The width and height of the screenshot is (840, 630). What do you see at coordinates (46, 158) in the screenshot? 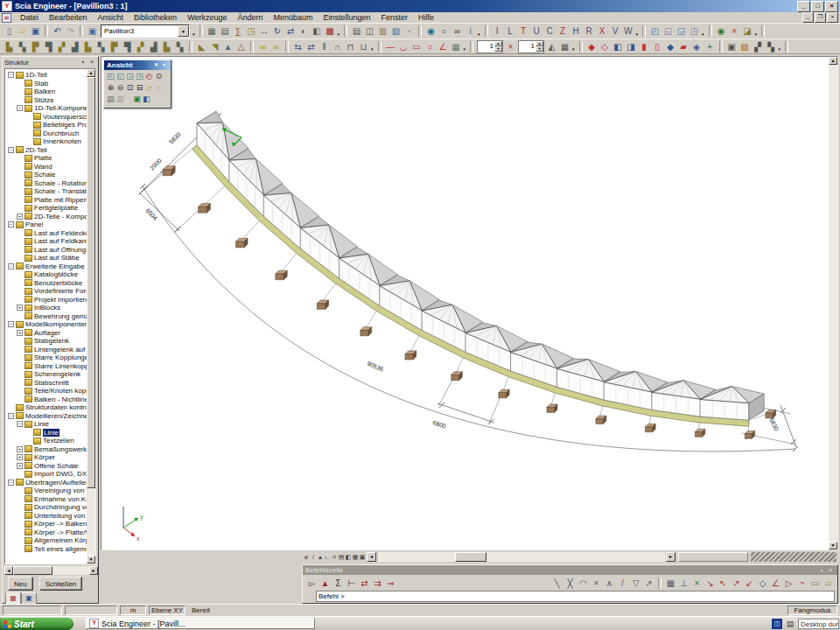
I see `tree-item-platte: Platte` at bounding box center [46, 158].